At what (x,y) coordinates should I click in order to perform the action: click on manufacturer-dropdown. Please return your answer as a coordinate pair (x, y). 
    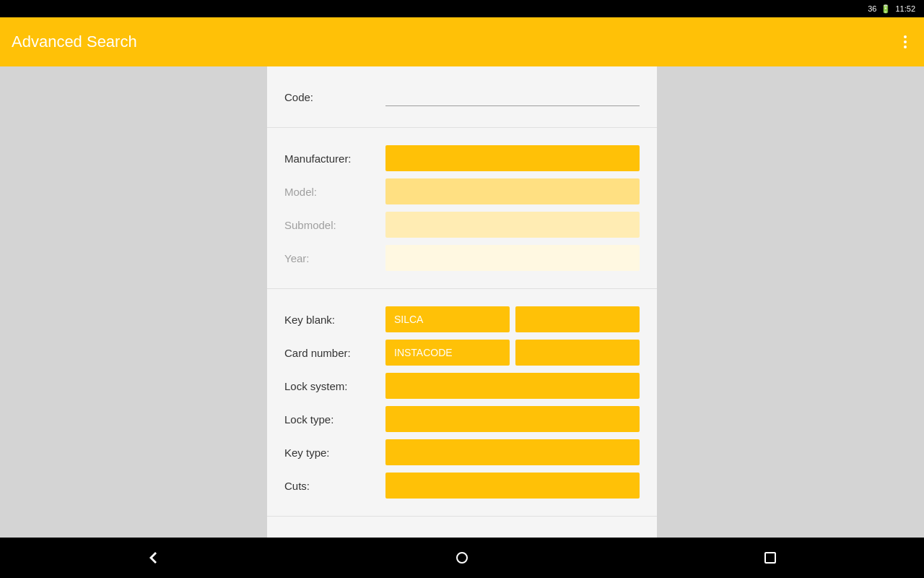
    Looking at the image, I should click on (513, 158).